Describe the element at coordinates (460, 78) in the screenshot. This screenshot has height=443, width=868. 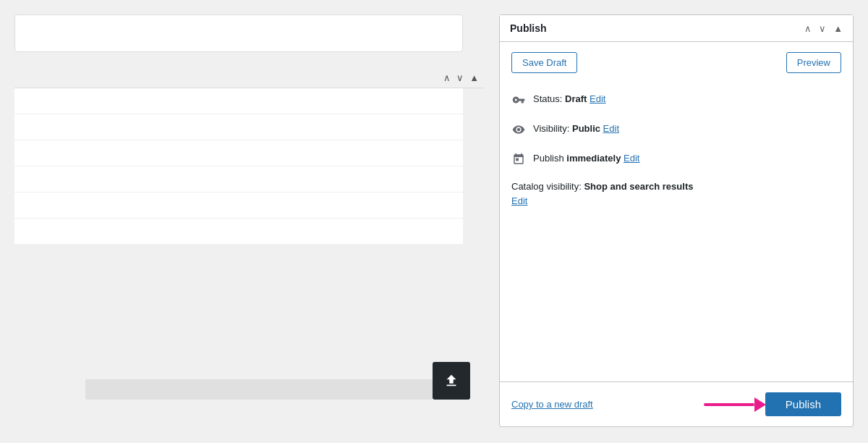
I see `down-arrow-icon: ∨` at that location.